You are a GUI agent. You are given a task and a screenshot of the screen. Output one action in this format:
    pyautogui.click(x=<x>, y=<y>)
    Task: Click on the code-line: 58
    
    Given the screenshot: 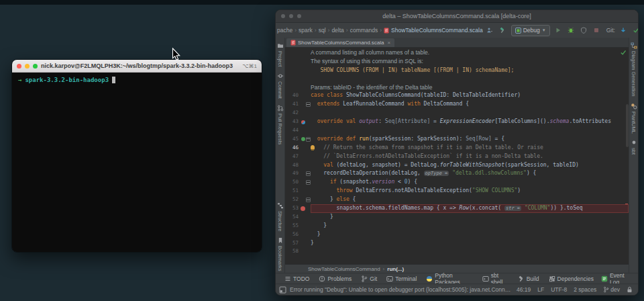 What is the action you would take?
    pyautogui.click(x=457, y=251)
    